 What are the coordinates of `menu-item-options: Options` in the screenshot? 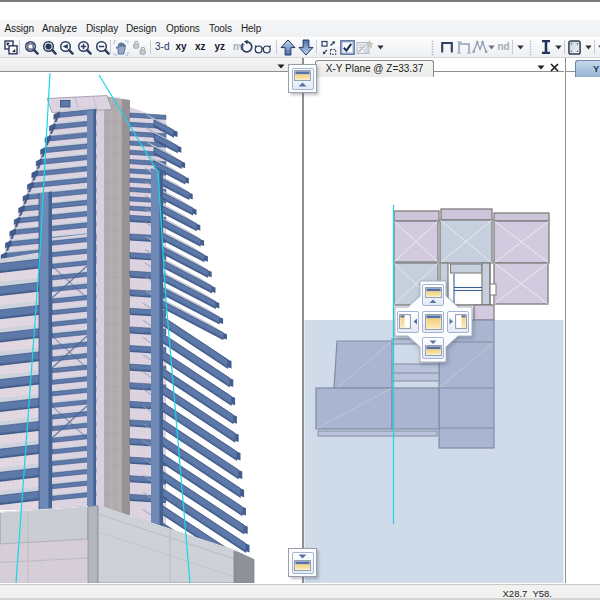 It's located at (183, 28).